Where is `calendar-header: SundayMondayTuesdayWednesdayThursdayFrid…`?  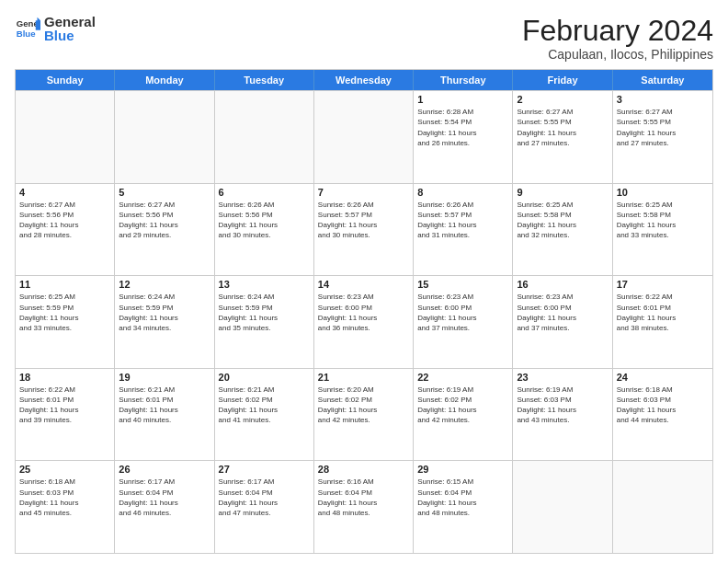
calendar-header: SundayMondayTuesdayWednesdayThursdayFrid… is located at coordinates (364, 80).